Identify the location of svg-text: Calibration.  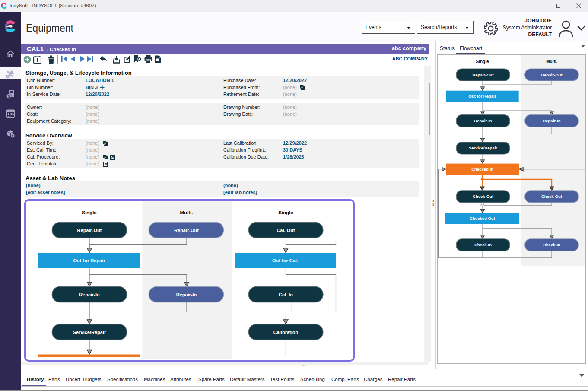
(286, 332).